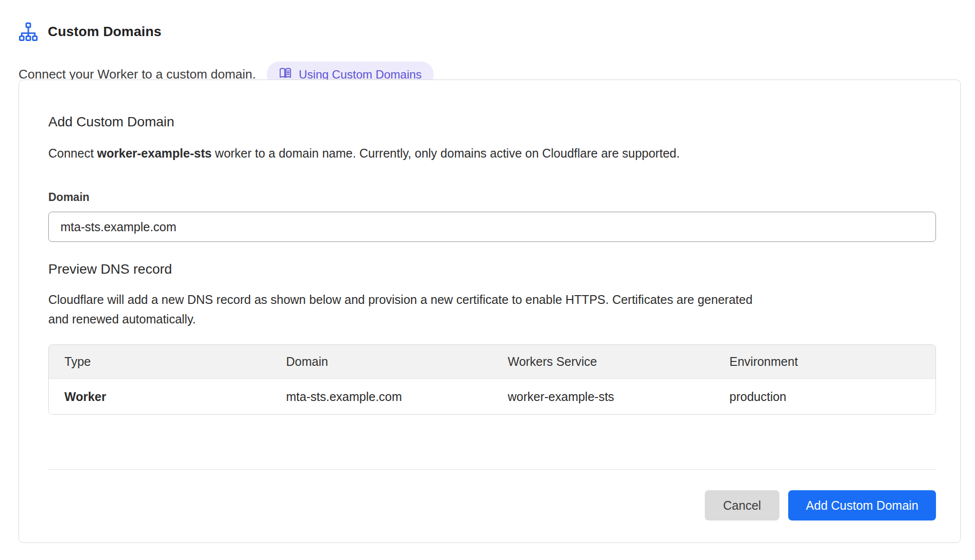  I want to click on preview-dns-heading: Preview DNS record, so click(492, 269).